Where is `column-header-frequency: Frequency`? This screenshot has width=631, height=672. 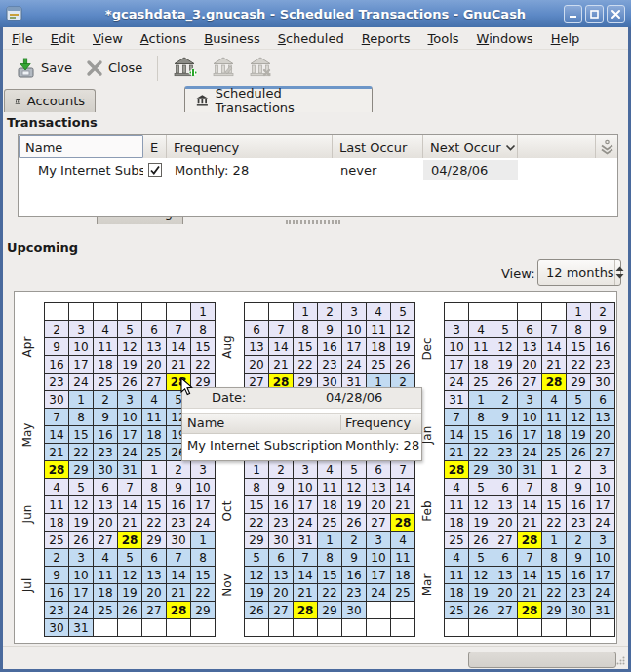 column-header-frequency: Frequency is located at coordinates (250, 146).